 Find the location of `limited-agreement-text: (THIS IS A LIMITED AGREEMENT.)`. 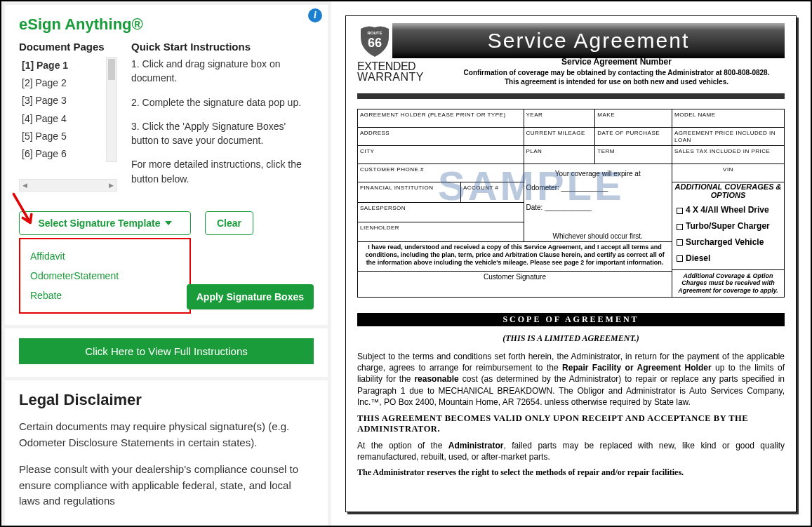

limited-agreement-text: (THIS IS A LIMITED AGREEMENT.) is located at coordinates (571, 338).